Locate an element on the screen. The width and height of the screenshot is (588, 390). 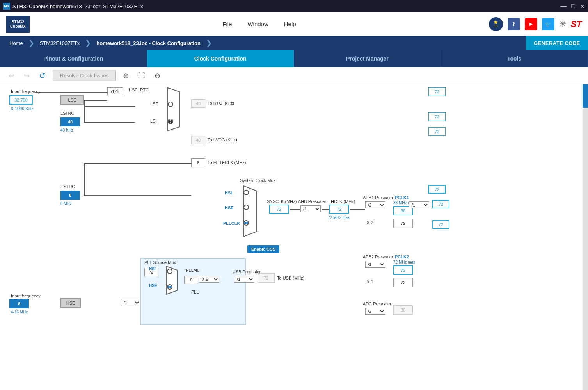
sysclk-mux-label: System Clock Mux is located at coordinates (258, 180).